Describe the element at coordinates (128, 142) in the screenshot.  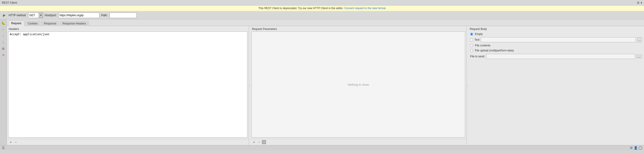
I see `headers-footer: + −` at that location.